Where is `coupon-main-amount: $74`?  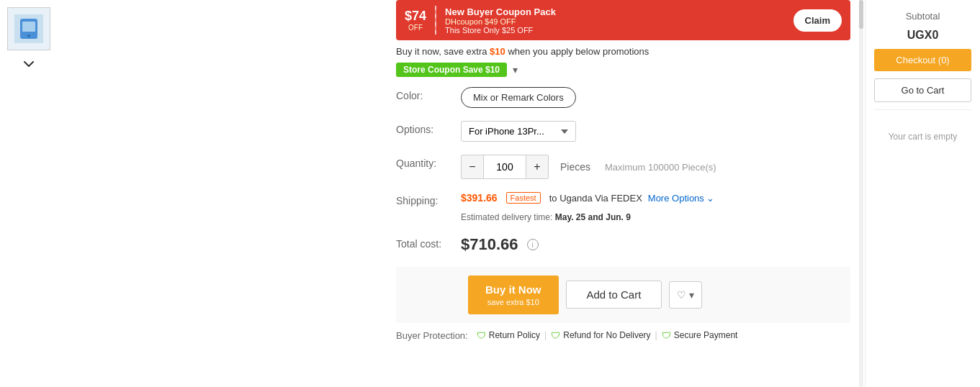
coupon-main-amount: $74 is located at coordinates (415, 16).